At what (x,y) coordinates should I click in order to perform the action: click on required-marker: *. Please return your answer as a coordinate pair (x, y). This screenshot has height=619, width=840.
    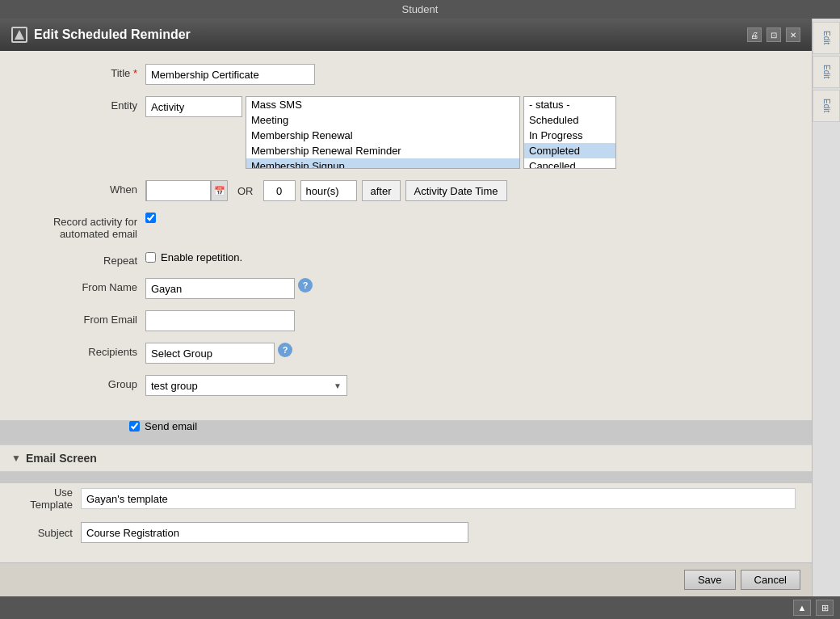
    Looking at the image, I should click on (136, 73).